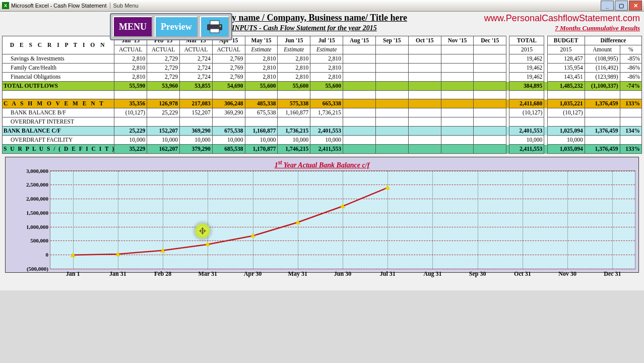  What do you see at coordinates (323, 68) in the screenshot?
I see `table-row: Family Care/Health2,8102,7292,7242,7692,…` at bounding box center [323, 68].